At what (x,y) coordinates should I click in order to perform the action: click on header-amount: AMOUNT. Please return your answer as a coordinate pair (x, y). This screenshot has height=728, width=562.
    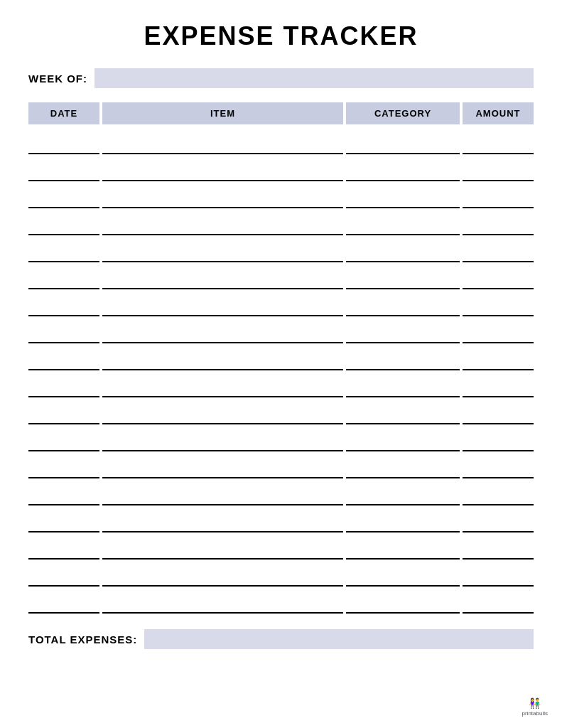
    Looking at the image, I should click on (498, 114).